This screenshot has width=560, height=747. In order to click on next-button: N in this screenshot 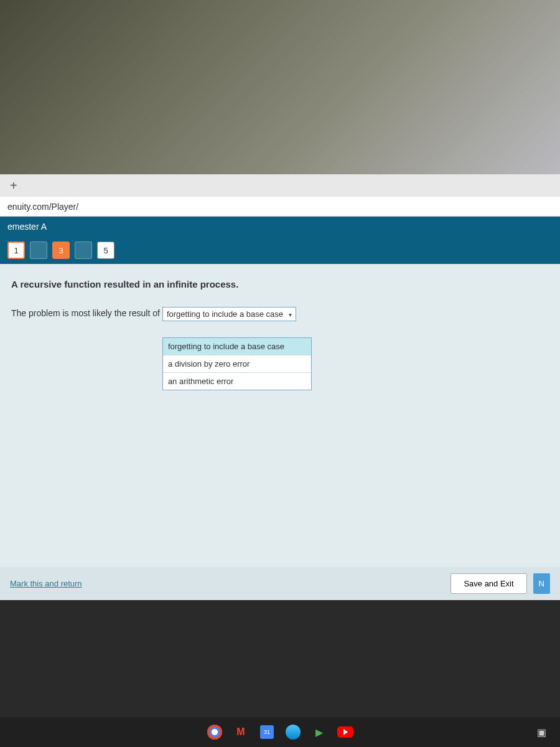, I will do `click(541, 584)`.